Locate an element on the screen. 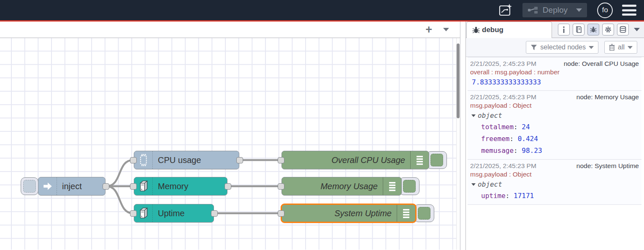 Image resolution: width=644 pixels, height=250 pixels. debug-filter-label: selected nodes is located at coordinates (563, 47).